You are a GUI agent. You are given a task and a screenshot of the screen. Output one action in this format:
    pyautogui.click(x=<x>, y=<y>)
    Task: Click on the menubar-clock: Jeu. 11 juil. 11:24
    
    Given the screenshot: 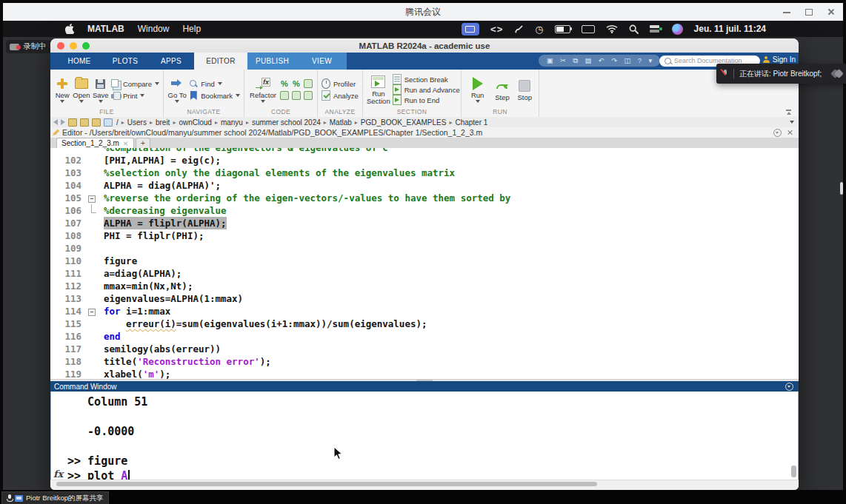 What is the action you would take?
    pyautogui.click(x=730, y=29)
    